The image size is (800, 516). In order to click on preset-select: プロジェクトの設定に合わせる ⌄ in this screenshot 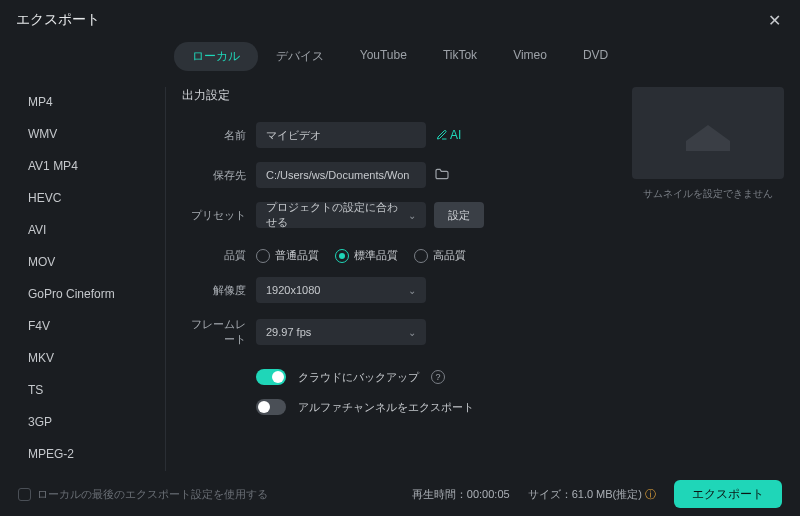, I will do `click(341, 215)`.